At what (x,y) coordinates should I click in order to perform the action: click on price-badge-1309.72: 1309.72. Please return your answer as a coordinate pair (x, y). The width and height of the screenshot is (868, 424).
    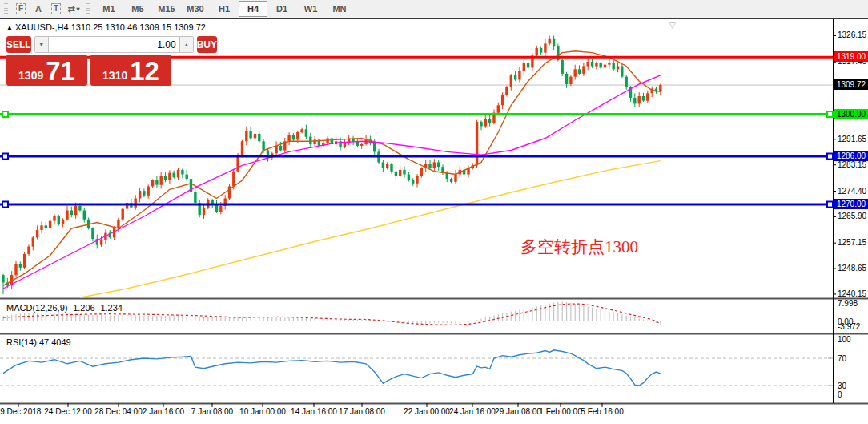
    Looking at the image, I should click on (851, 85).